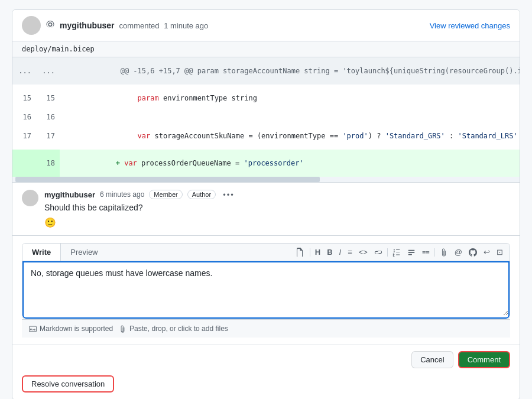 The height and width of the screenshot is (399, 532). I want to click on toolbar-undo-icon: ↩, so click(487, 252).